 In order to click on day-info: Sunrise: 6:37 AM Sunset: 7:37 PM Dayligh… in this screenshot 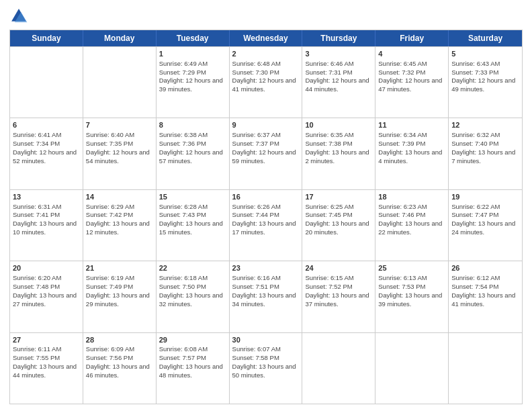, I will do `click(266, 148)`.